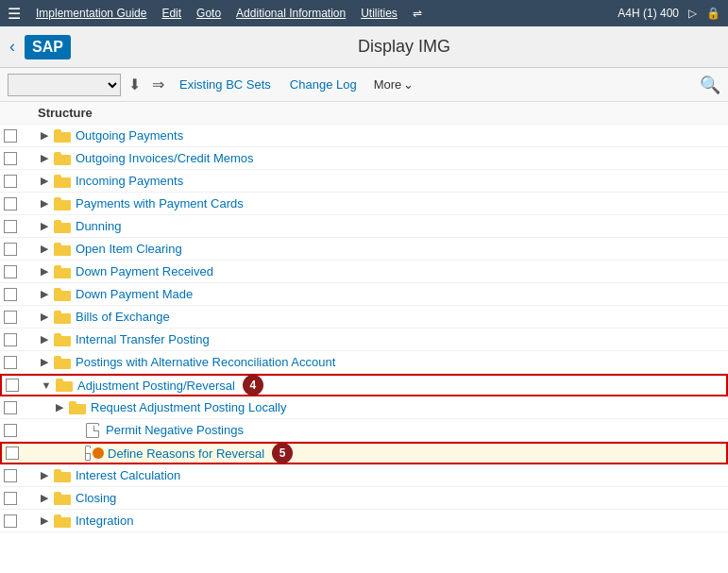  I want to click on tree-row-integration: ▶Integration, so click(364, 521).